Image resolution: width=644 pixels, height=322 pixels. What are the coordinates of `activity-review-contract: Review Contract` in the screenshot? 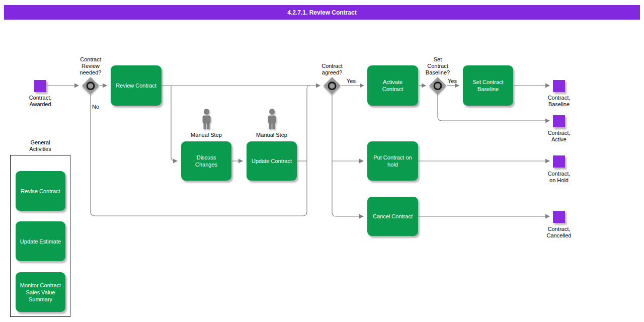 It's located at (136, 86).